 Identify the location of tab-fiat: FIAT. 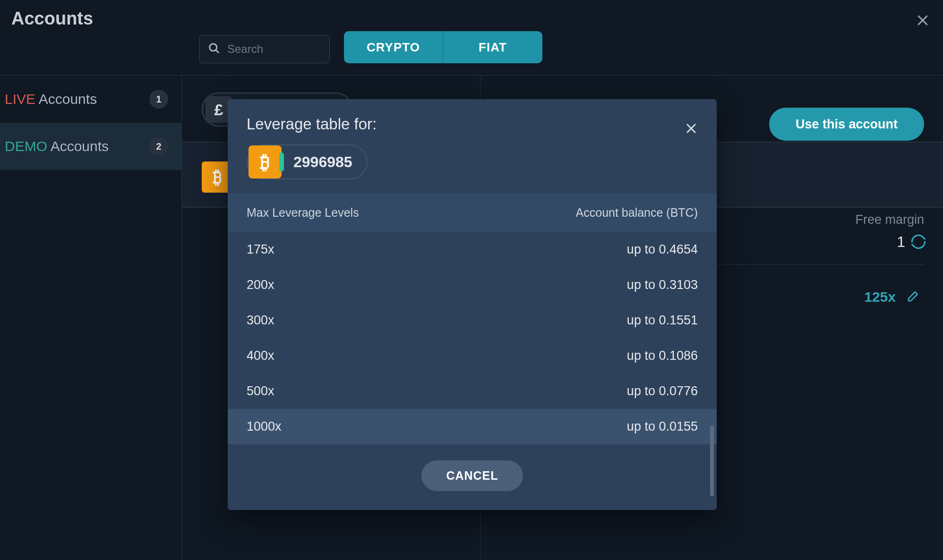
(493, 47).